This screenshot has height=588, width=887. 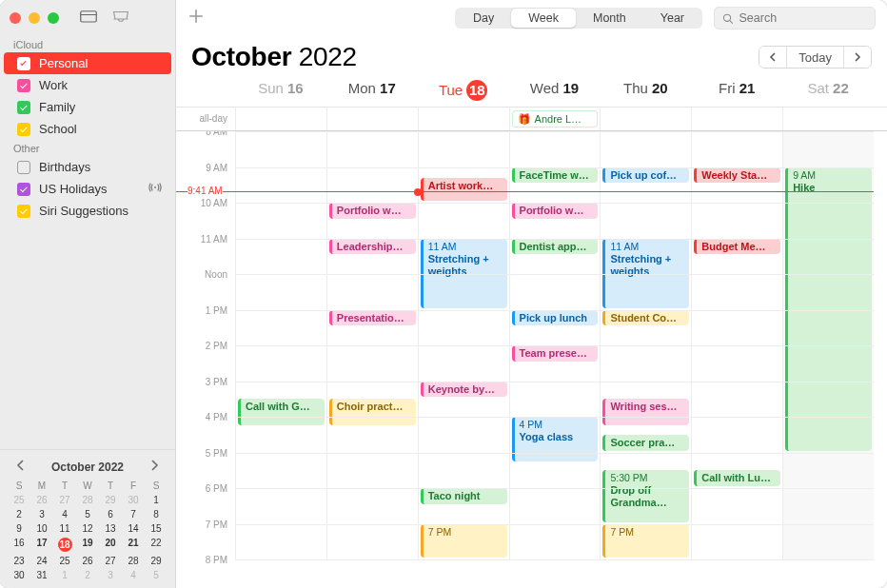 What do you see at coordinates (110, 514) in the screenshot?
I see `mini-day: 6` at bounding box center [110, 514].